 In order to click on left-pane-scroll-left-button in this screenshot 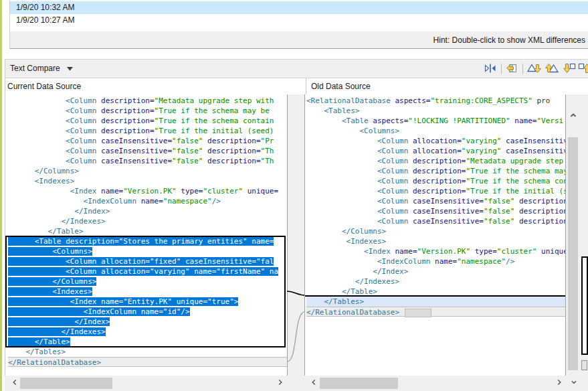, I will do `click(15, 383)`.